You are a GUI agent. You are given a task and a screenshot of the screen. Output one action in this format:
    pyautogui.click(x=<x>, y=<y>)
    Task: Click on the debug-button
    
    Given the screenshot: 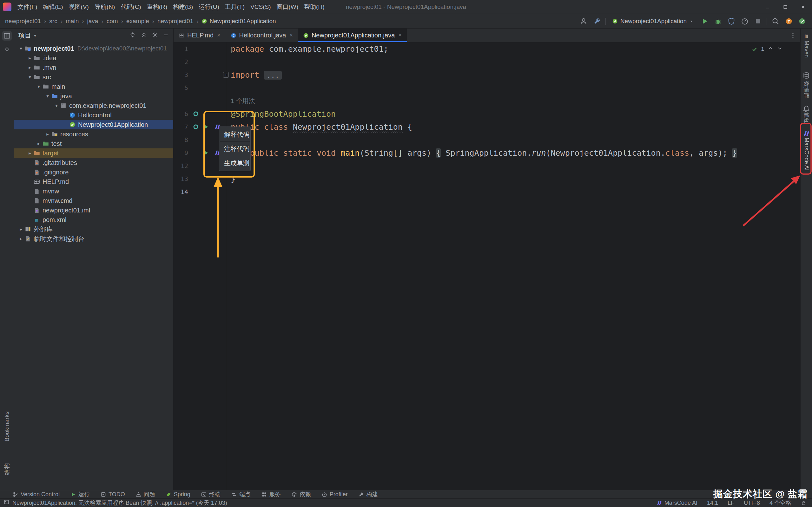 What is the action you would take?
    pyautogui.click(x=718, y=21)
    